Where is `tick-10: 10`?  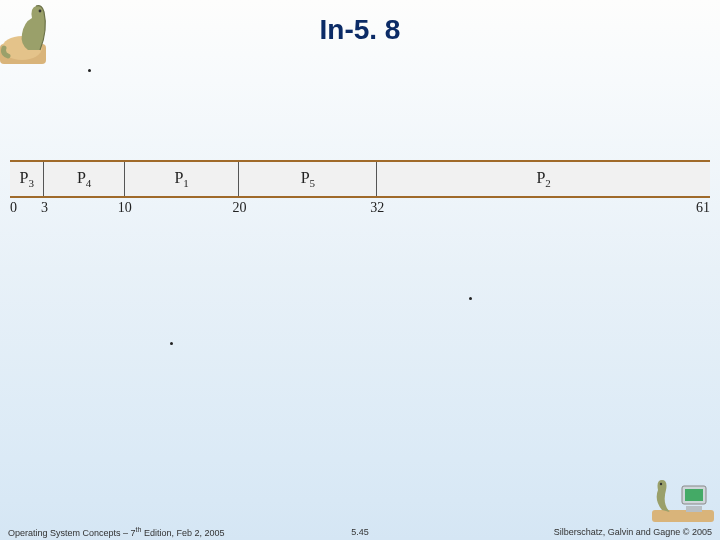 tick-10: 10 is located at coordinates (125, 208).